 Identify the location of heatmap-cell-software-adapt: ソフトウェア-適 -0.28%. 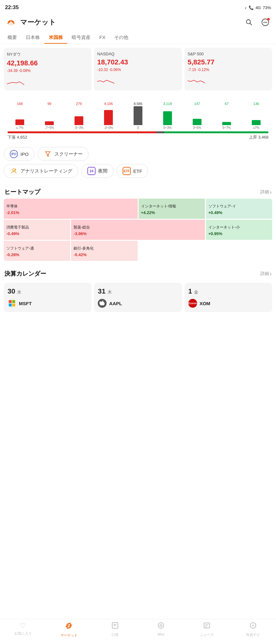
(37, 251).